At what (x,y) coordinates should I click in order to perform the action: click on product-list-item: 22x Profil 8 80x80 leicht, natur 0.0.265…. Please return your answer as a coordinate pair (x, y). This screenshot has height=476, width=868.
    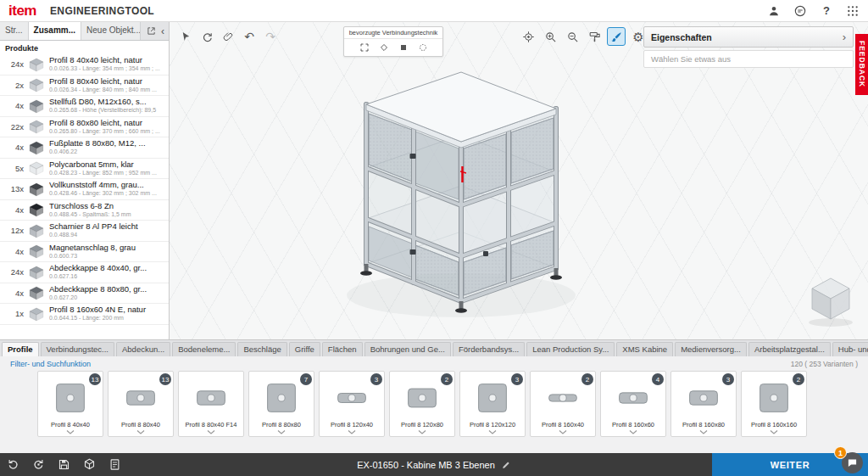
    Looking at the image, I should click on (85, 127).